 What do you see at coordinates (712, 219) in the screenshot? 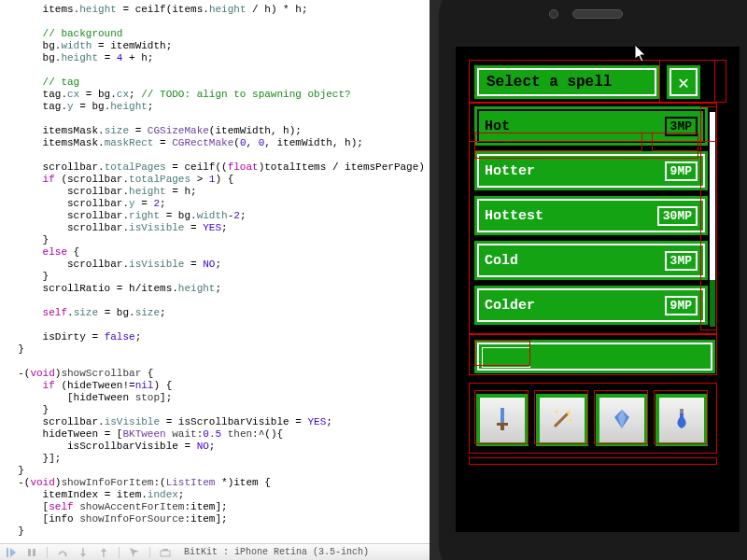
I see `spell-scrollbar` at bounding box center [712, 219].